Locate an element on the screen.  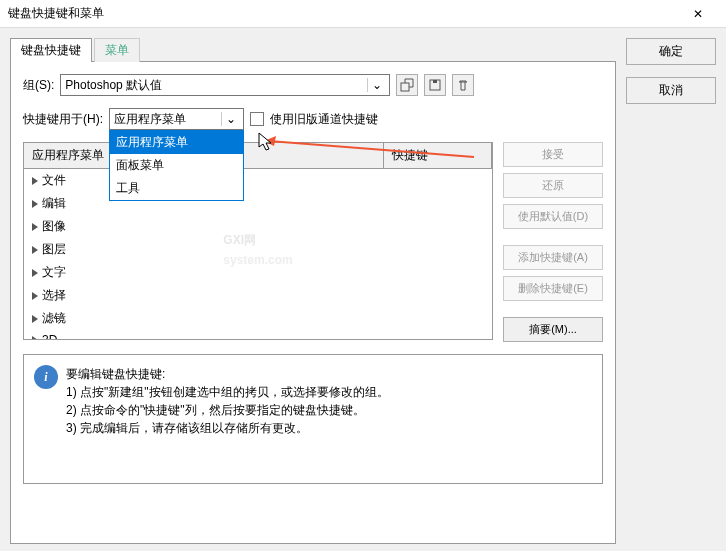
info-icon: i is located at coordinates (46, 377).